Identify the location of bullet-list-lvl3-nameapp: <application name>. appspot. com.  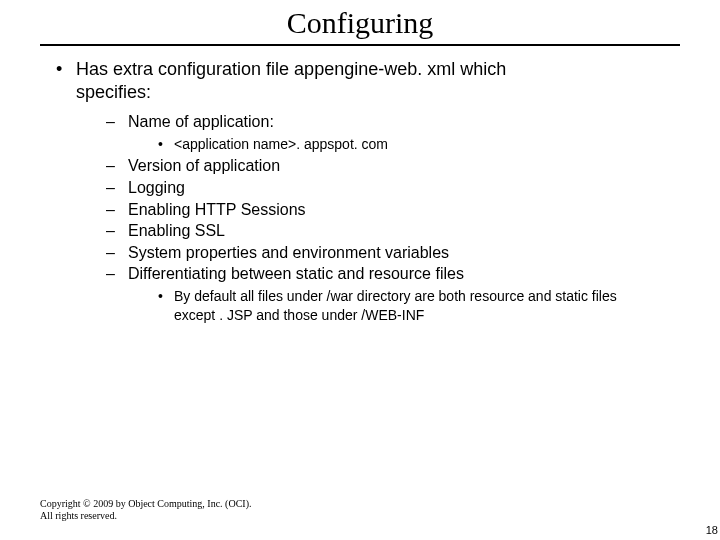
(439, 144).